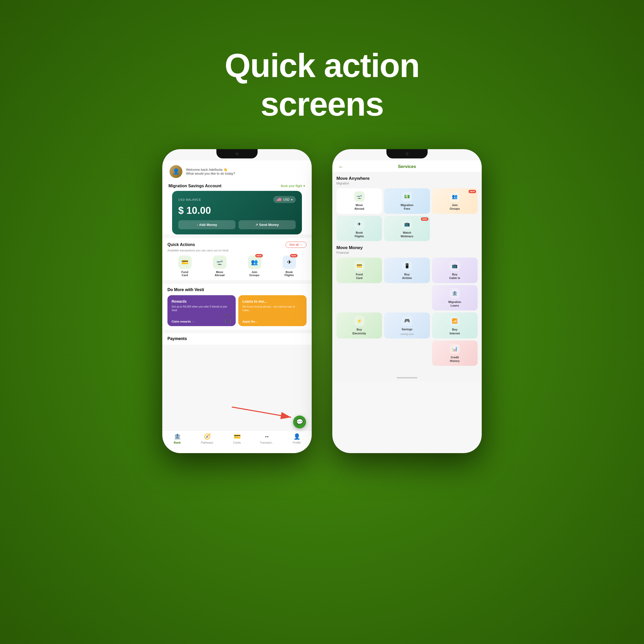 This screenshot has width=644, height=644. What do you see at coordinates (237, 213) in the screenshot?
I see `balance-card: USD BALANCE 🇺🇸 USD ▾ $ 10.00 ↑ Add Money…` at bounding box center [237, 213].